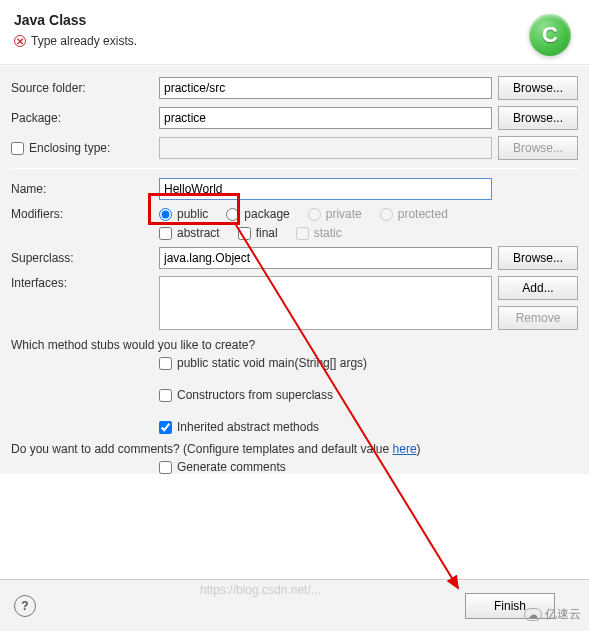  Describe the element at coordinates (368, 395) in the screenshot. I see `stub-constructors-checkbox: Constructors from superclass` at that location.